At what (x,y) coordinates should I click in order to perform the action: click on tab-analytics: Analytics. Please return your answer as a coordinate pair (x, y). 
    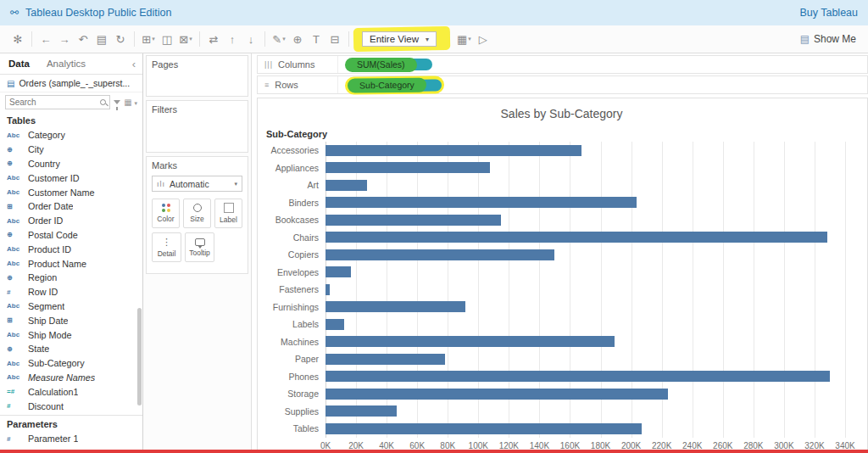
    Looking at the image, I should click on (66, 64).